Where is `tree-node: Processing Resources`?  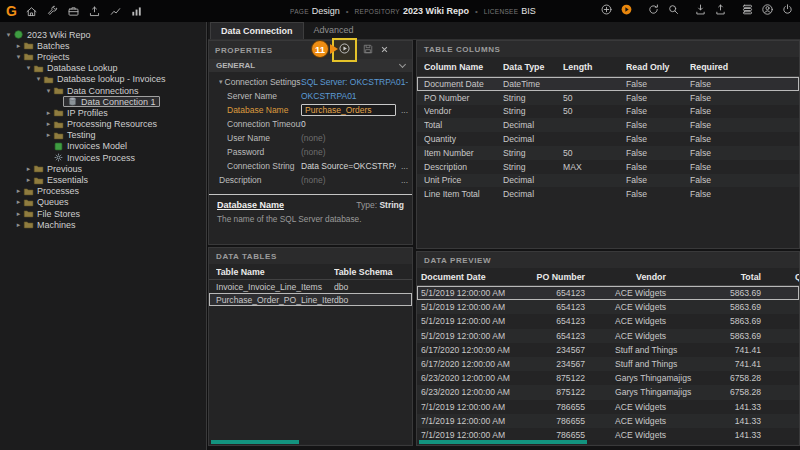
tree-node: Processing Resources is located at coordinates (105, 124).